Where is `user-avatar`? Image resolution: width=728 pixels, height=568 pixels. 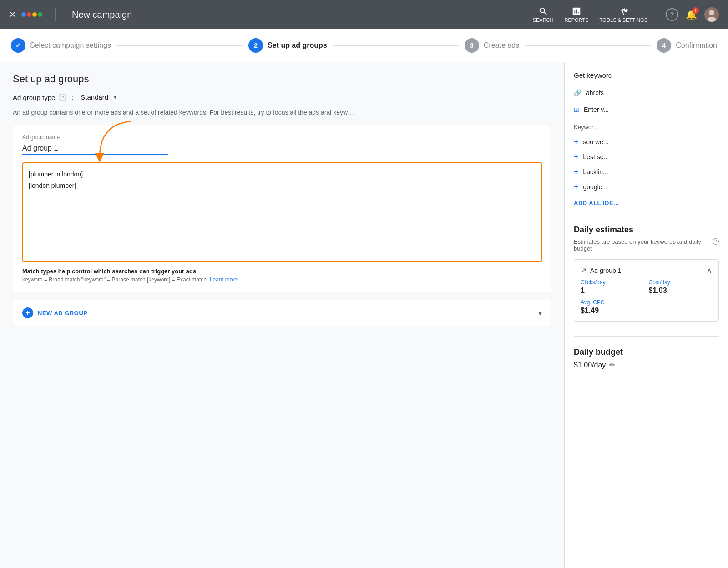
user-avatar is located at coordinates (712, 15).